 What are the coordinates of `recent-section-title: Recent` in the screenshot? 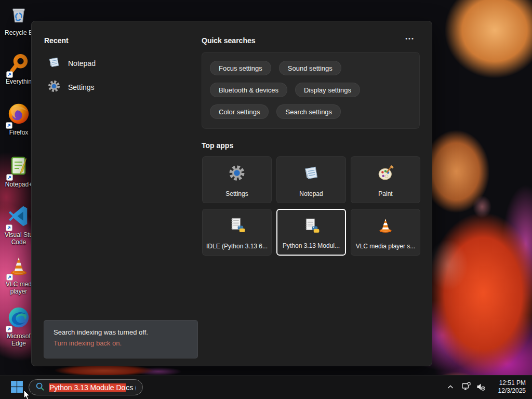 It's located at (56, 41).